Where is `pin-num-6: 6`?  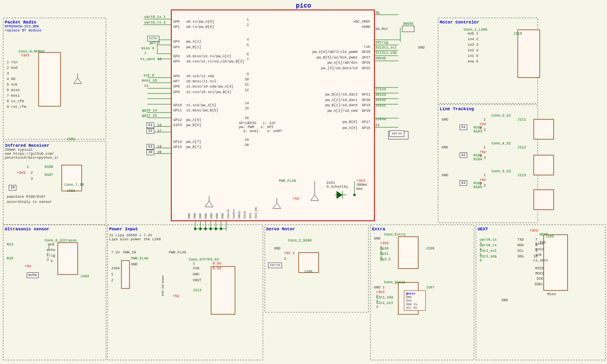 pin-num-6: 6 is located at coordinates (248, 55).